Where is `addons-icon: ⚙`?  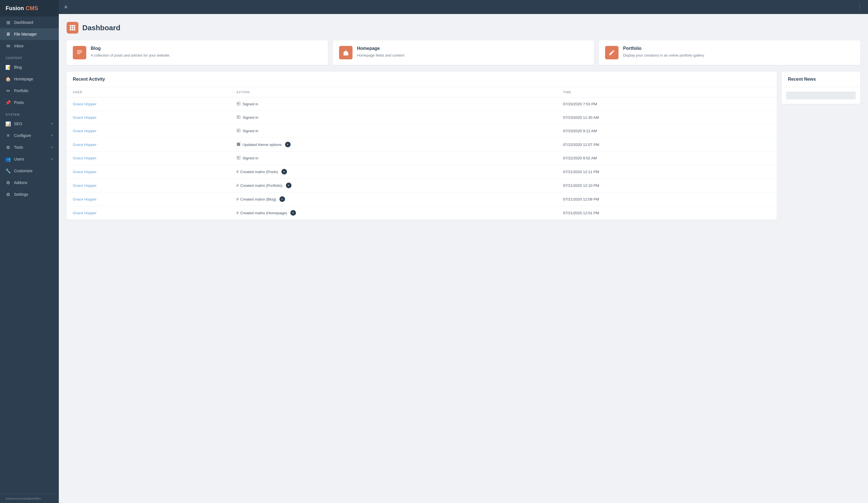 addons-icon: ⚙ is located at coordinates (8, 183).